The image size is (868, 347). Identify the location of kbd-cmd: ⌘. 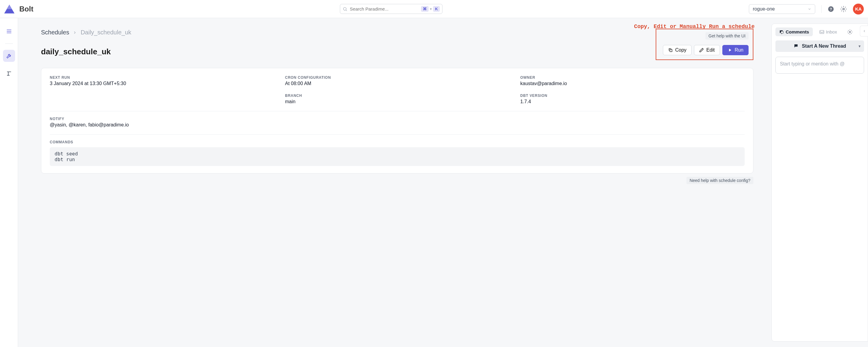
(425, 9).